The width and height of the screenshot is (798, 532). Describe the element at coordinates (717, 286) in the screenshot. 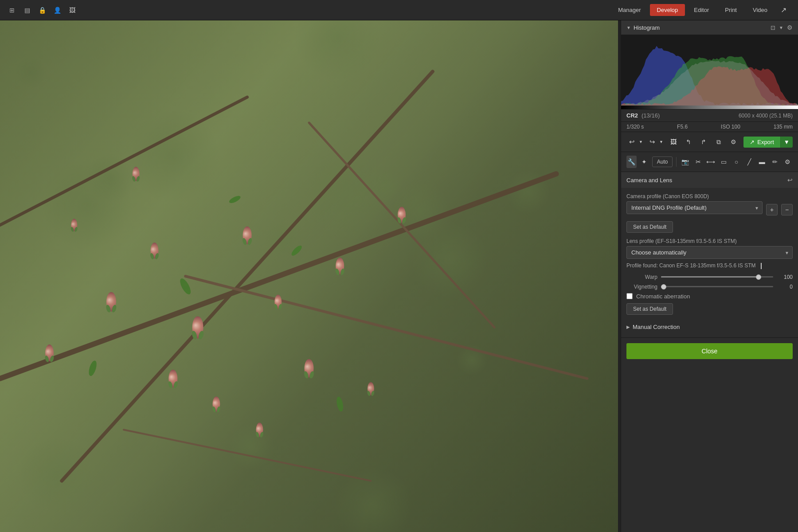

I see `vignetting-slider-track` at that location.